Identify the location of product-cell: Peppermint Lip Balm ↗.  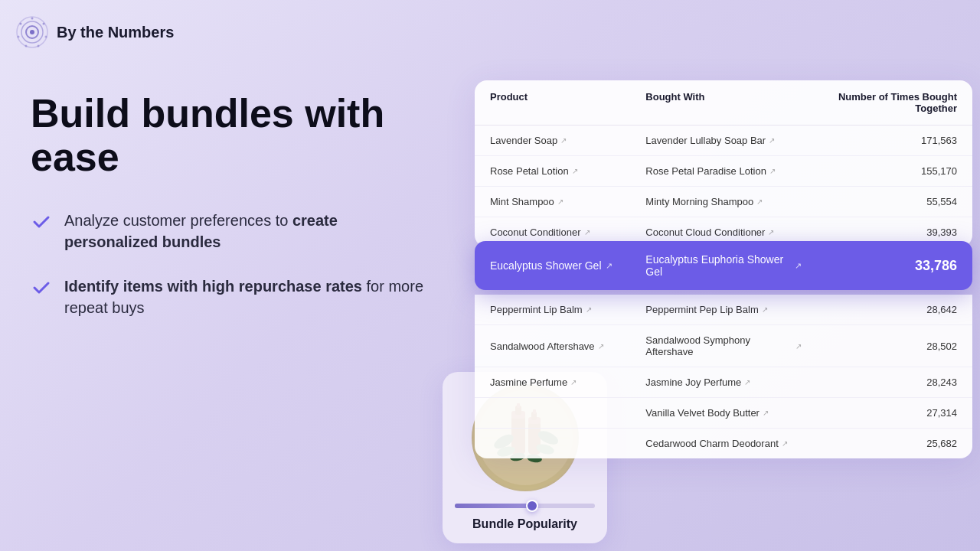
(568, 309).